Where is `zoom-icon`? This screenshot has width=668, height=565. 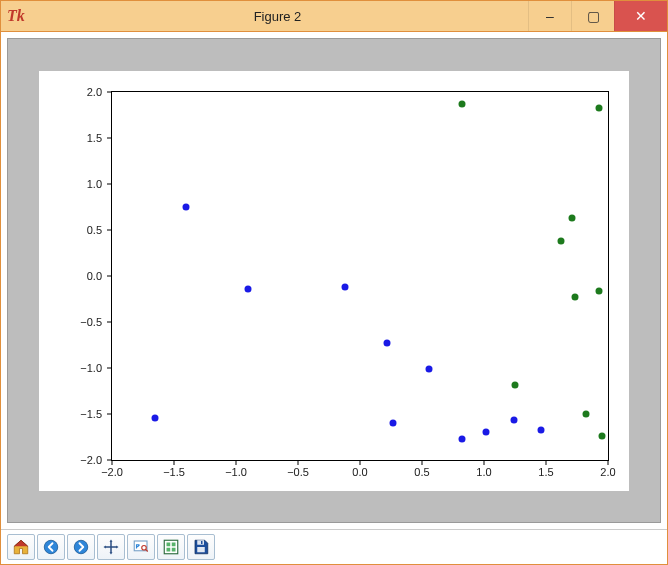 zoom-icon is located at coordinates (141, 547).